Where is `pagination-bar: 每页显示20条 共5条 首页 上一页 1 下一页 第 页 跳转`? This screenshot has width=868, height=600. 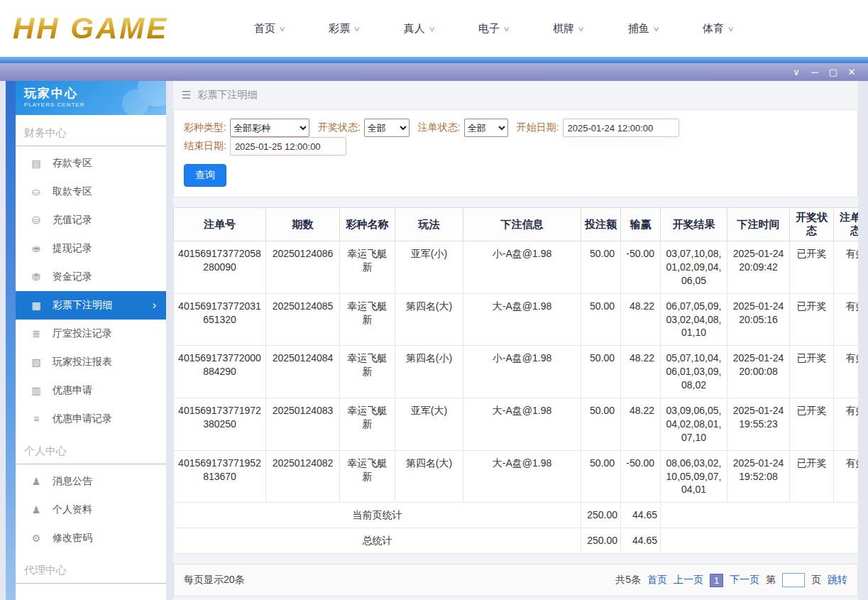 pagination-bar: 每页显示20条 共5条 首页 上一页 1 下一页 第 页 跳转 is located at coordinates (515, 580).